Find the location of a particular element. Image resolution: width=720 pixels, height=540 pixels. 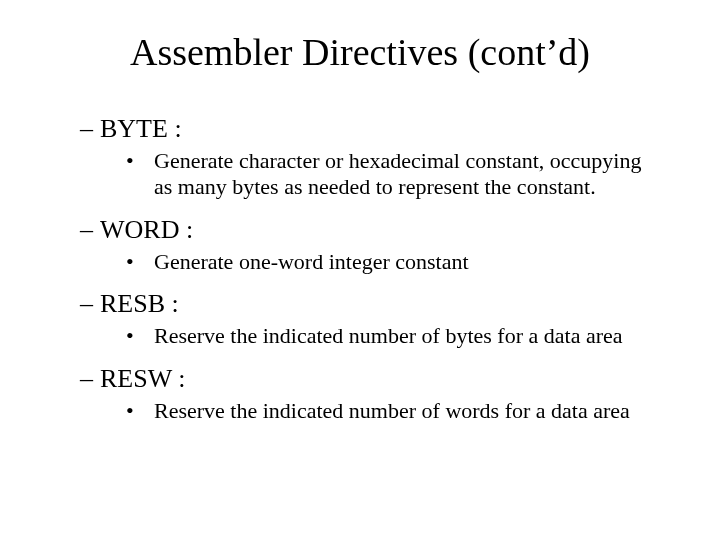

term-label: RESW : is located at coordinates (142, 378).